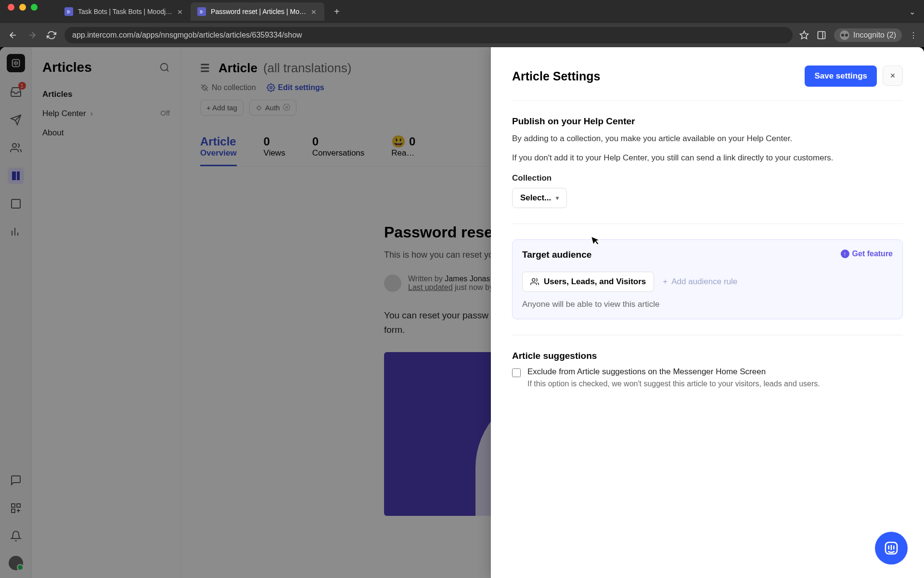 The width and height of the screenshot is (924, 578). Describe the element at coordinates (665, 282) in the screenshot. I see `plus-icon: +` at that location.